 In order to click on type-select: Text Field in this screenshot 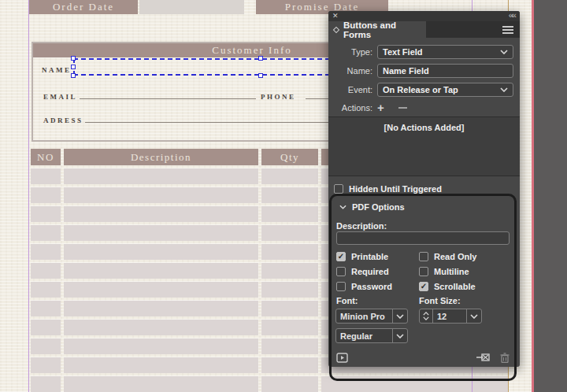, I will do `click(446, 52)`.